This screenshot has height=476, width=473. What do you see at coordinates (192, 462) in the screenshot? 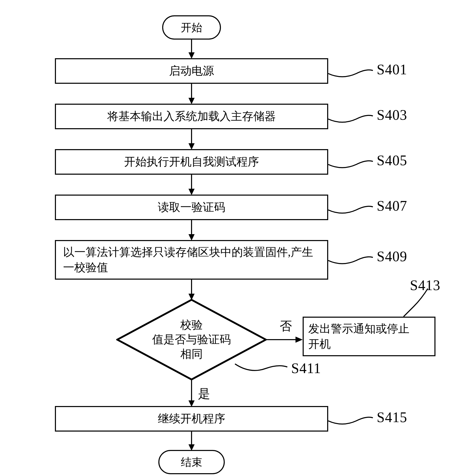
I see `terminator-end: 结束` at bounding box center [192, 462].